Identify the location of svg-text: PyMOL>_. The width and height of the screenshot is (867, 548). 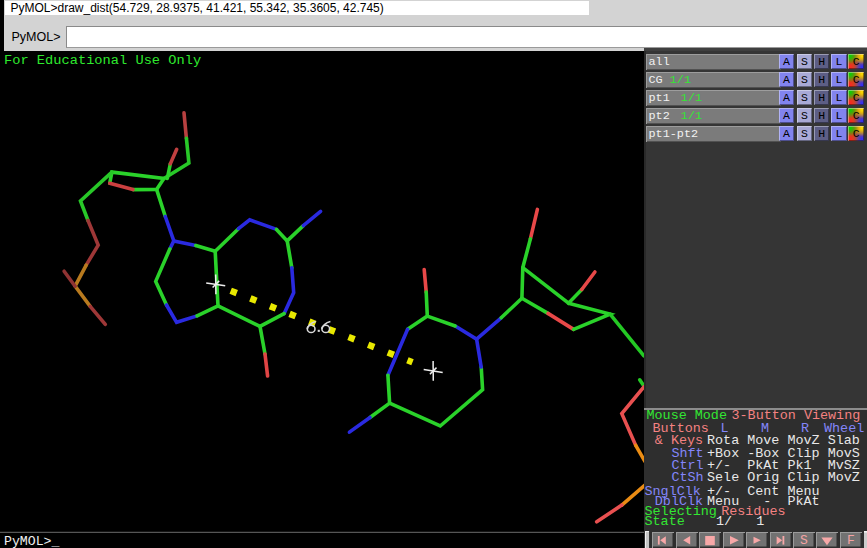
(32, 541).